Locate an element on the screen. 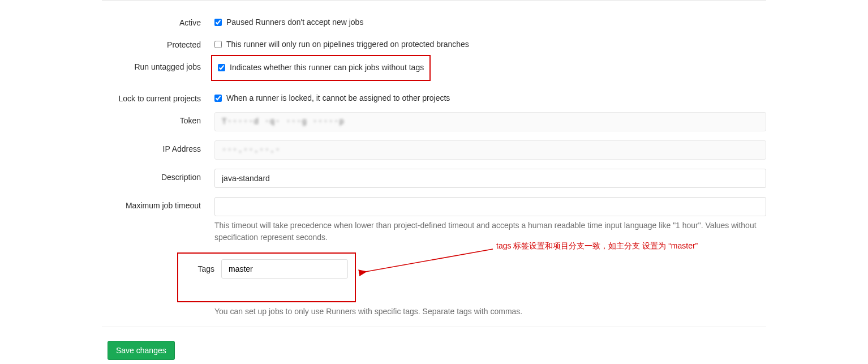 The image size is (868, 364). tags-help: You can set up jobs to only use Runners … is located at coordinates (490, 311).